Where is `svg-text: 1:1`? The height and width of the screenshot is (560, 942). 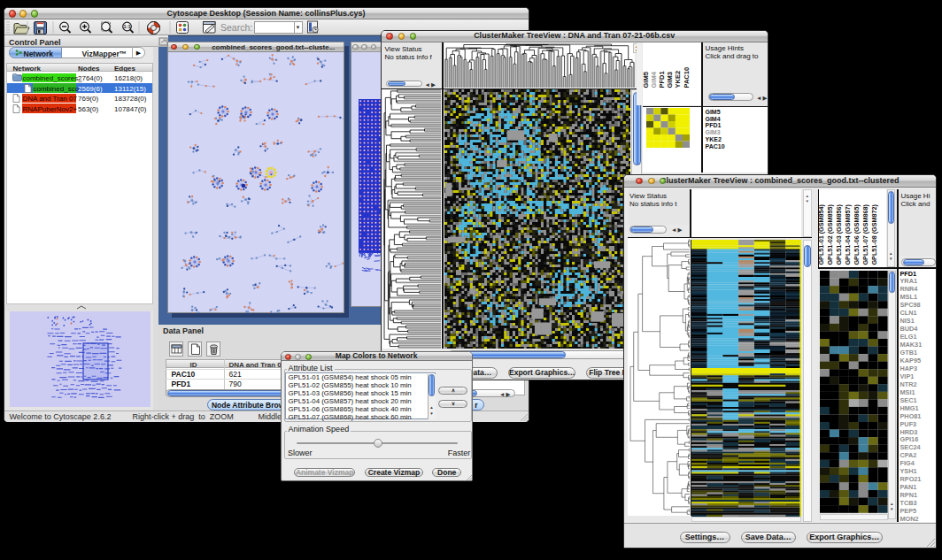 svg-text: 1:1 is located at coordinates (127, 27).